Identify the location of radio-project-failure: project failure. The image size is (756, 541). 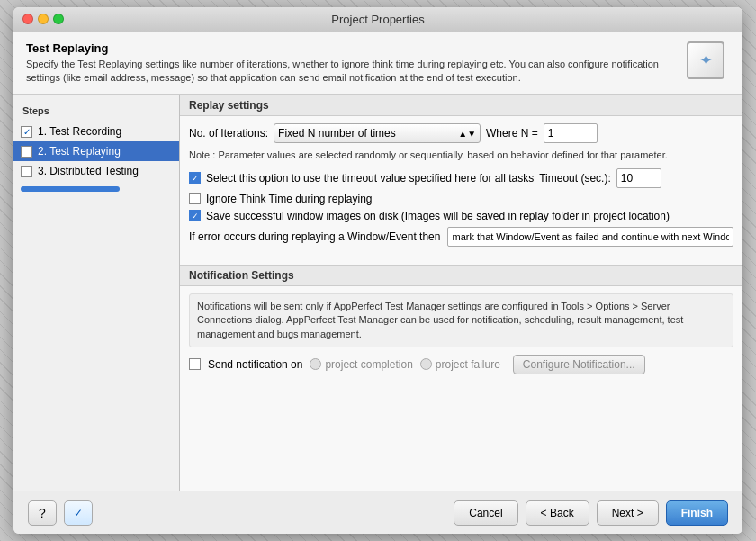
(461, 365).